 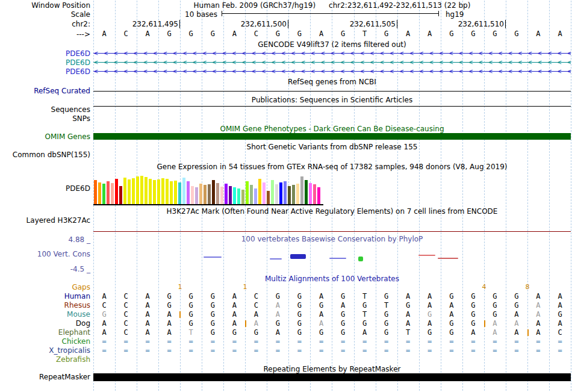 What do you see at coordinates (430, 34) in the screenshot?
I see `reference-base: A` at bounding box center [430, 34].